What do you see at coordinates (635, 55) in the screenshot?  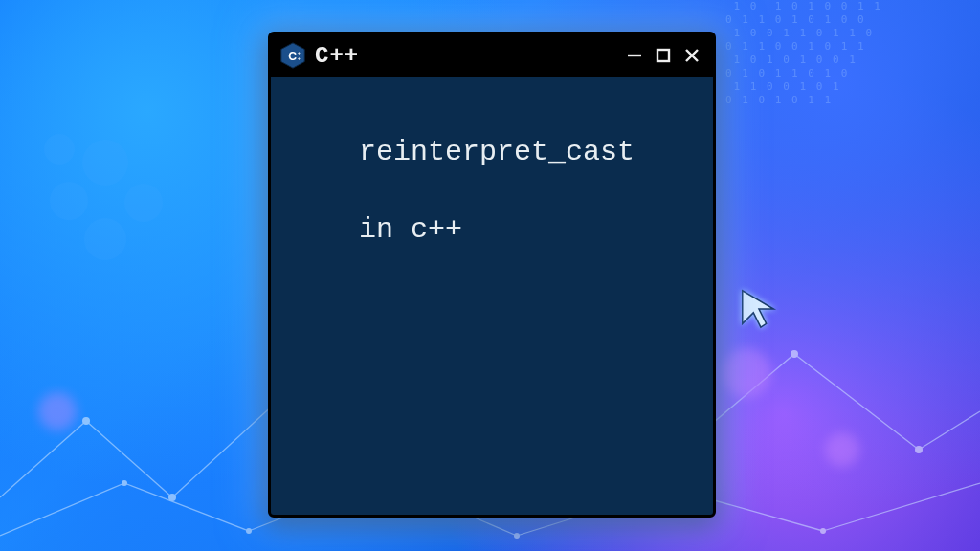 I see `minimize-button` at bounding box center [635, 55].